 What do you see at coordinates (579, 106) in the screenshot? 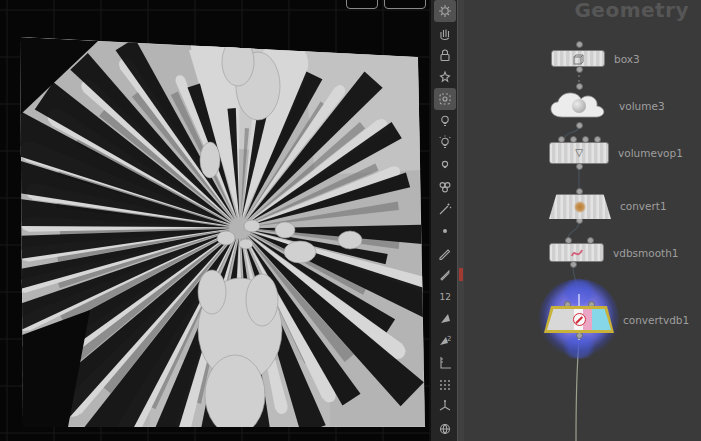
I see `node-volume3: volume3` at bounding box center [579, 106].